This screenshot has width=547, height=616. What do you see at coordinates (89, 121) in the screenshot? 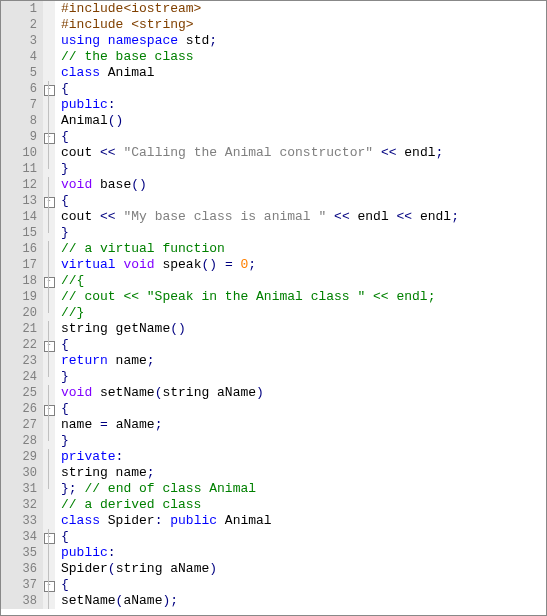
I see `code-content: Animal()` at bounding box center [89, 121].